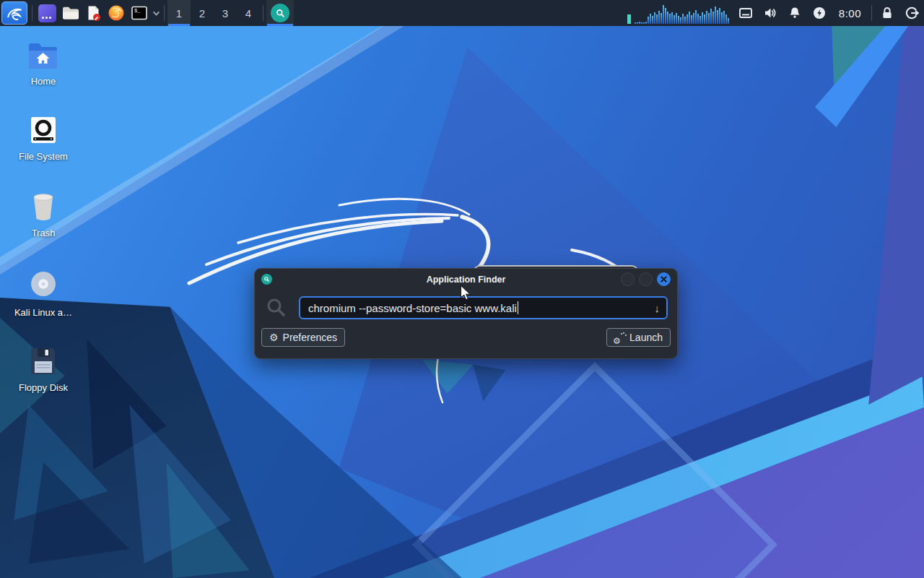 Image resolution: width=924 pixels, height=578 pixels. What do you see at coordinates (912, 13) in the screenshot?
I see `logout-button` at bounding box center [912, 13].